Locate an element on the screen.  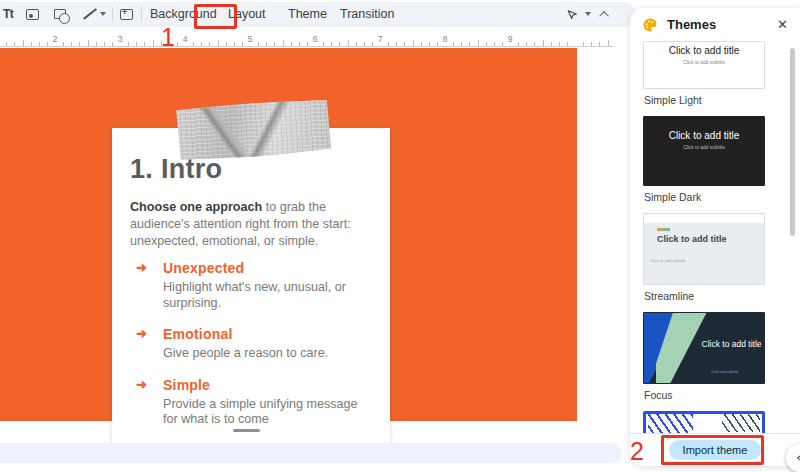
theme-button: Theme is located at coordinates (308, 14).